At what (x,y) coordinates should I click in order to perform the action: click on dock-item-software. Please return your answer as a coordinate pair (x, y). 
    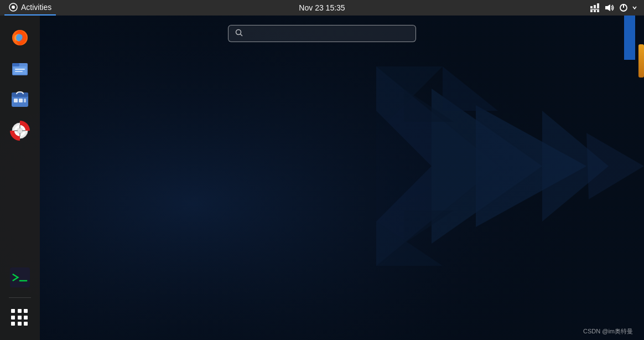
    Looking at the image, I should click on (20, 100).